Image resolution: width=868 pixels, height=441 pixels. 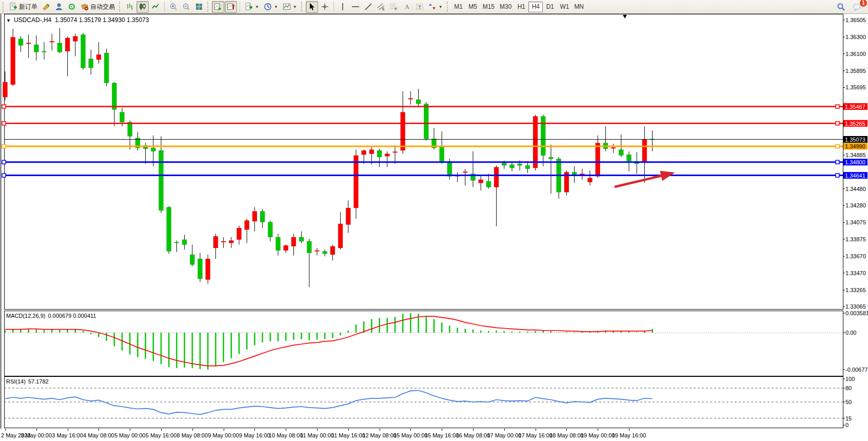 I want to click on bar-chart-button, so click(x=130, y=7).